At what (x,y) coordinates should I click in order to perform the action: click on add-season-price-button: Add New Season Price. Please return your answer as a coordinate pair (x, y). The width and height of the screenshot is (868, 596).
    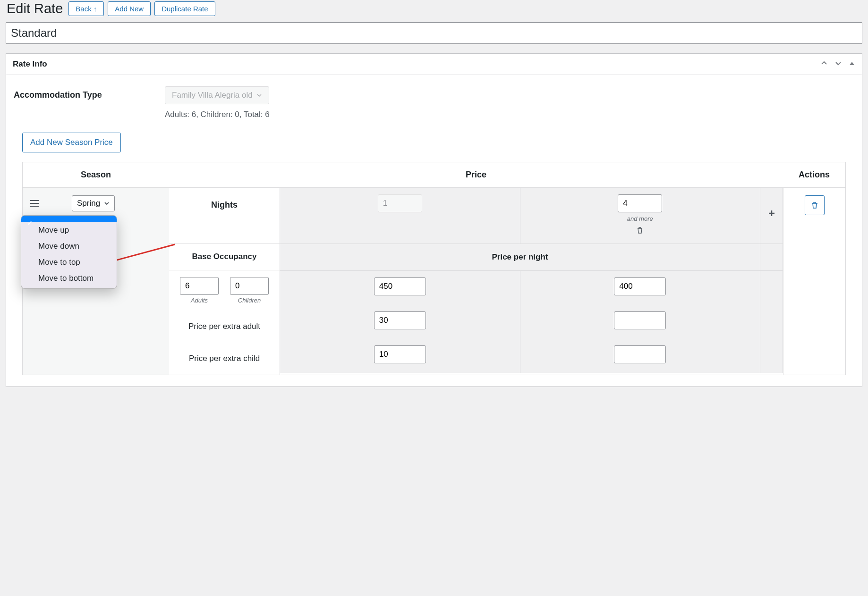
    Looking at the image, I should click on (72, 143).